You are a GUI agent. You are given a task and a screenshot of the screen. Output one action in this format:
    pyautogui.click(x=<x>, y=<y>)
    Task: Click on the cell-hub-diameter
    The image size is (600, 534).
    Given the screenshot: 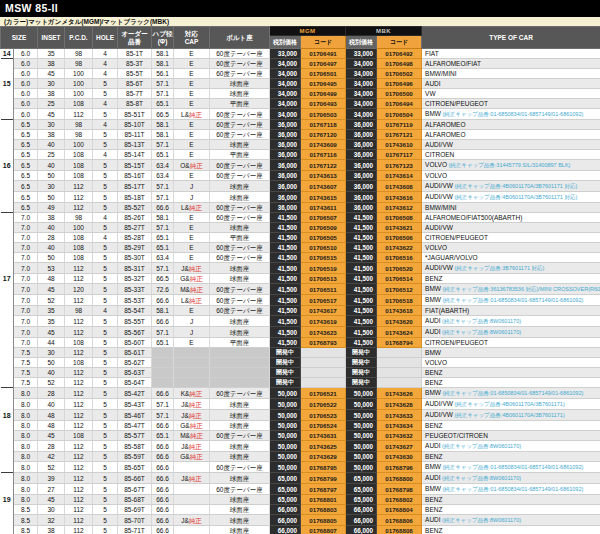 What is the action you would take?
    pyautogui.click(x=163, y=383)
    